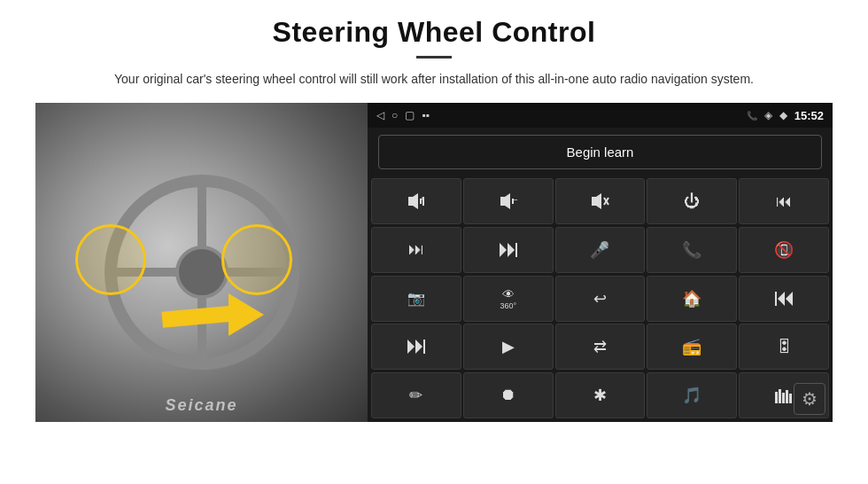 The width and height of the screenshot is (868, 484). What do you see at coordinates (784, 250) in the screenshot?
I see `hangup-button: 📵` at bounding box center [784, 250].